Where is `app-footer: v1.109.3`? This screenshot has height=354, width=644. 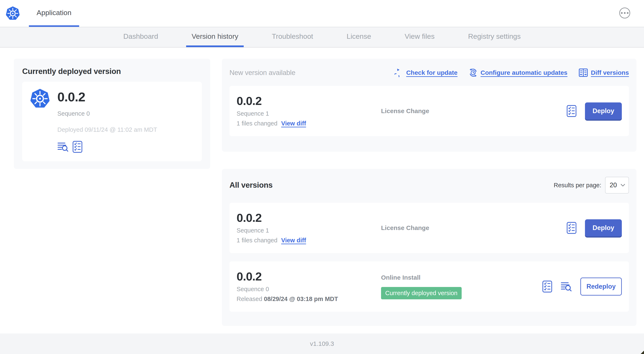 app-footer: v1.109.3 is located at coordinates (322, 344).